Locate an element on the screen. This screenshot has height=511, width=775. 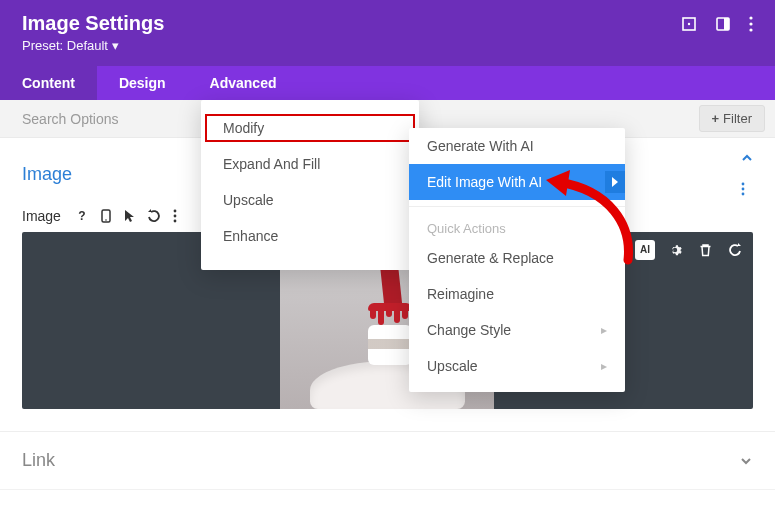
accordion-background: Background is located at coordinates (388, 500).